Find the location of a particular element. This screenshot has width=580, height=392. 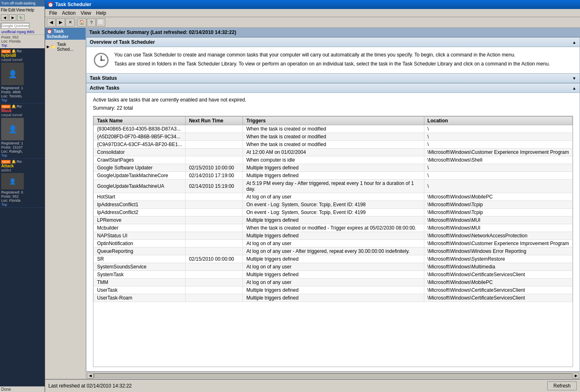

forum-link: unofficial mpeg BBS is located at coordinates (22, 32).